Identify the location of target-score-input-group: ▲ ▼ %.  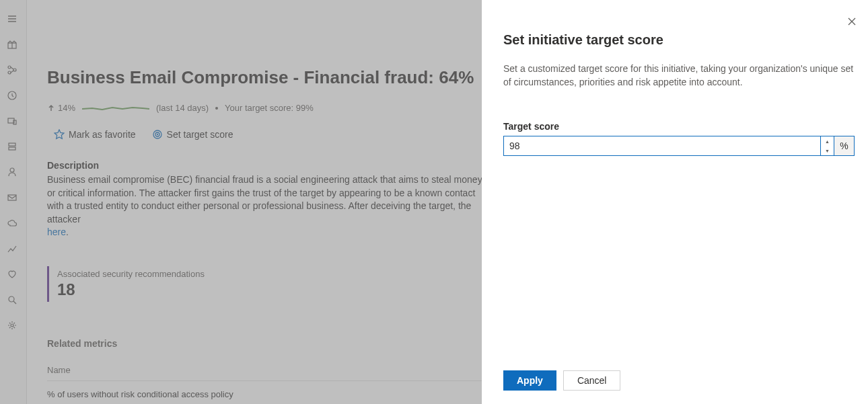
(679, 146).